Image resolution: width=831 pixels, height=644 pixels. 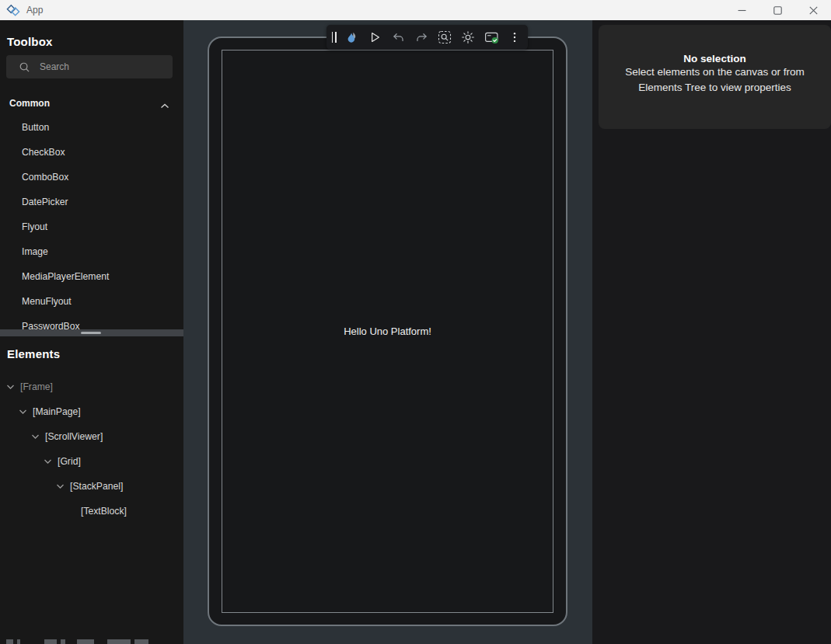 I want to click on elements-tree: [Frame] [MainPage] [ScrollViewer] [Grid], so click(x=92, y=449).